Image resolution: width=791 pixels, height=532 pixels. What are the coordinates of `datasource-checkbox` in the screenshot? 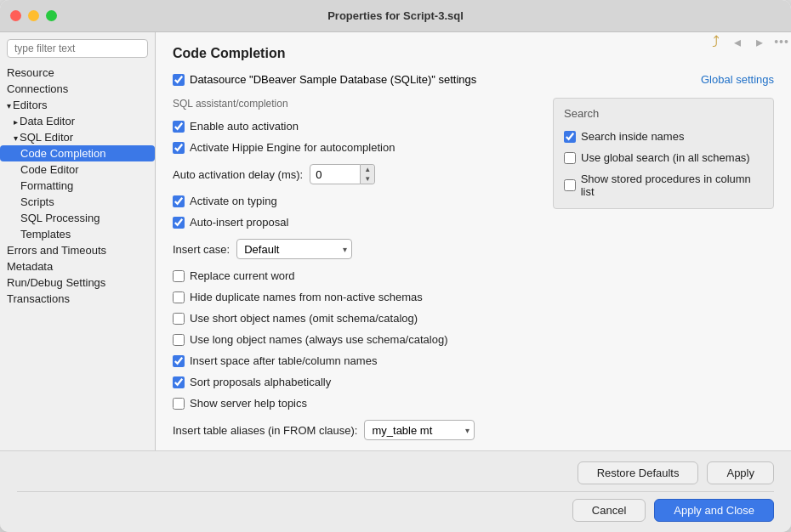 It's located at (179, 80).